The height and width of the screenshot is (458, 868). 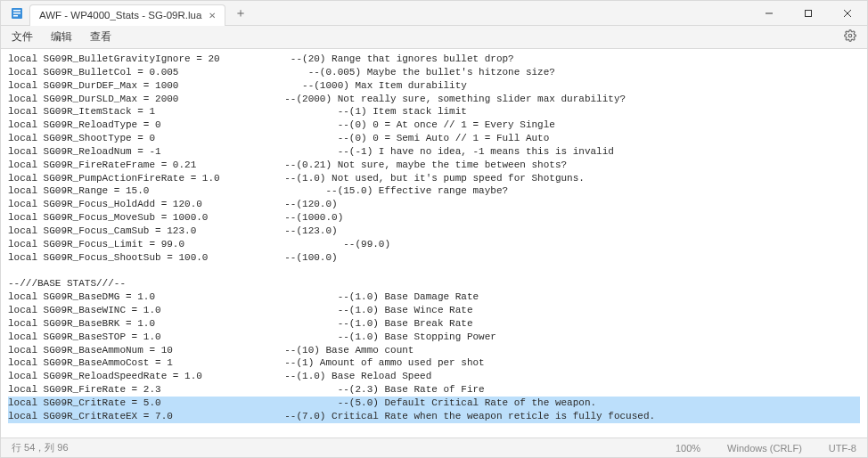 What do you see at coordinates (434, 59) in the screenshot?
I see `code-line: local SG09R_BulletGravityIgnore = 20 --(…` at bounding box center [434, 59].